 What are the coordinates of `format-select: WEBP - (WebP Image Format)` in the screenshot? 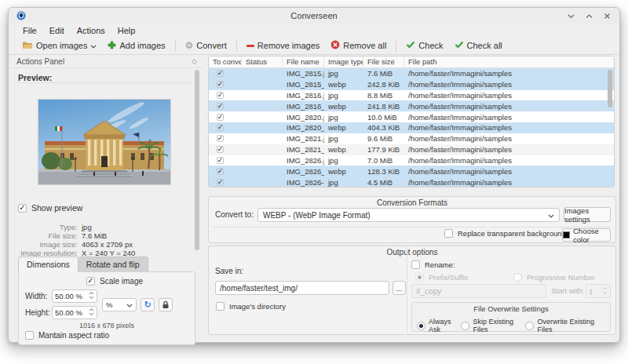 It's located at (408, 215).